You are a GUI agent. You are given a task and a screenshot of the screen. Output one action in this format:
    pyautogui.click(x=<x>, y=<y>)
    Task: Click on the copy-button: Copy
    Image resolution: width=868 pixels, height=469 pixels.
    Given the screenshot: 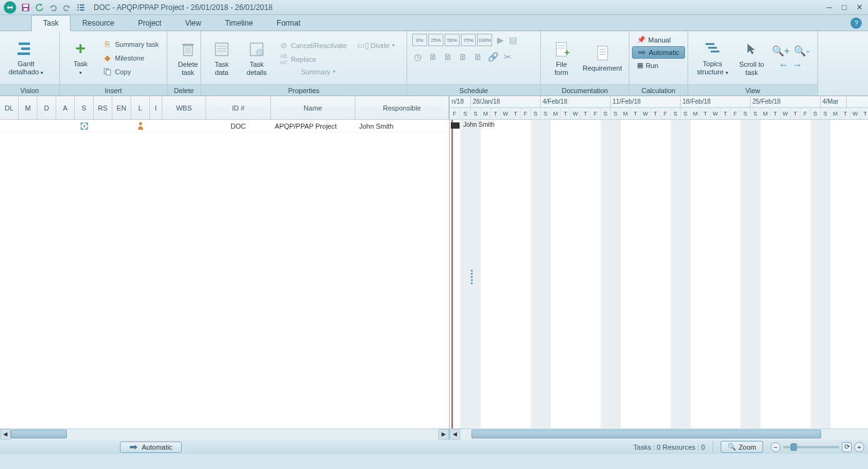 What is the action you would take?
    pyautogui.click(x=131, y=72)
    